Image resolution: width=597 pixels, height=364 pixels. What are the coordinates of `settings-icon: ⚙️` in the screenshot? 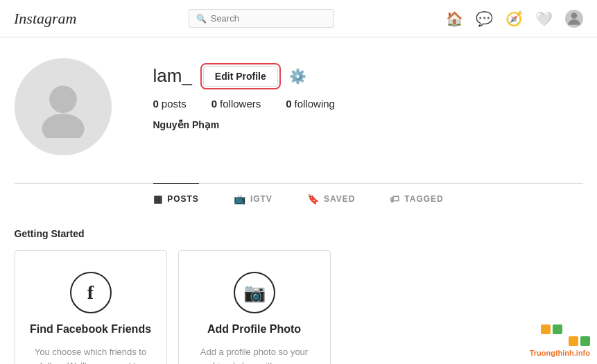 It's located at (298, 76).